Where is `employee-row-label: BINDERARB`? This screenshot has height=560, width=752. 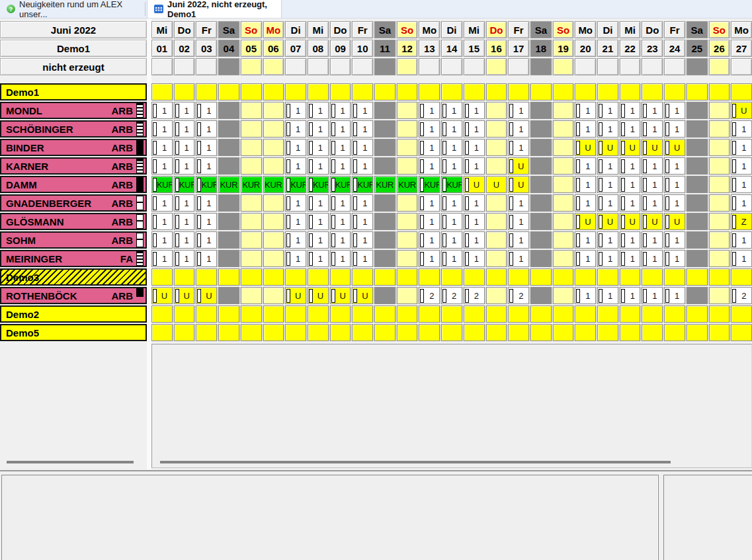
employee-row-label: BINDERARB is located at coordinates (73, 147).